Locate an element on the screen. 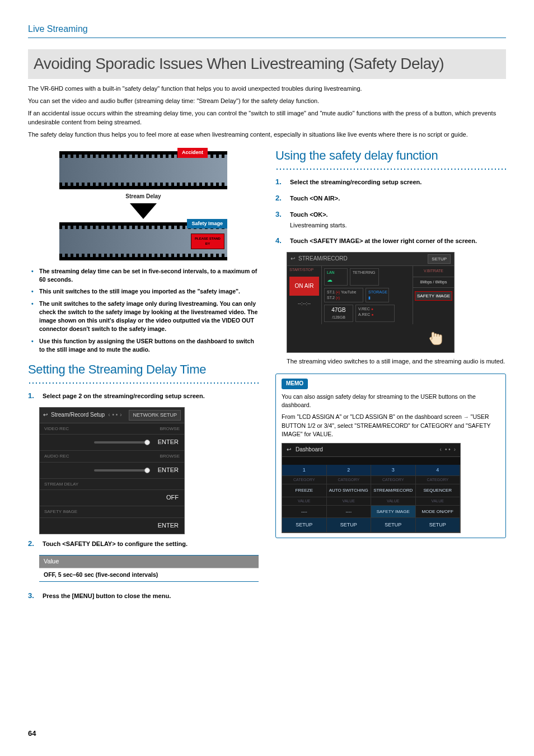  storage-label: STORAGE is located at coordinates (378, 292).